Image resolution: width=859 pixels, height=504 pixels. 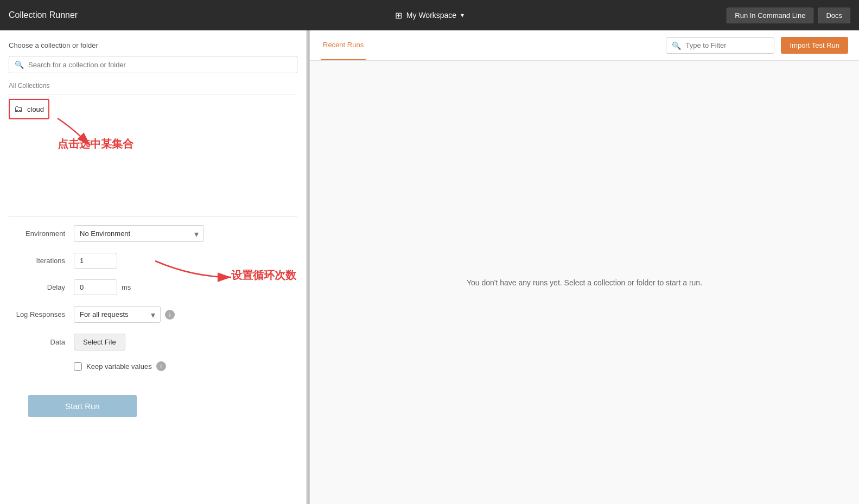 I want to click on filter-search-icon: 🔍, so click(x=676, y=46).